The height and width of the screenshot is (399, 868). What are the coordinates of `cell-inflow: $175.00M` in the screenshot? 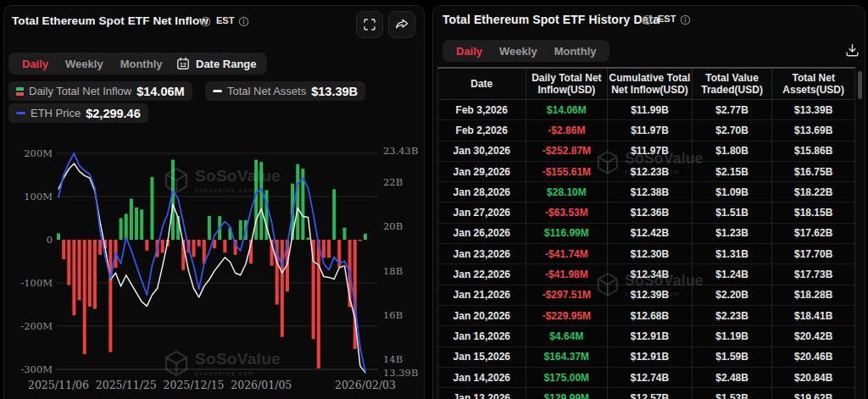 It's located at (568, 378).